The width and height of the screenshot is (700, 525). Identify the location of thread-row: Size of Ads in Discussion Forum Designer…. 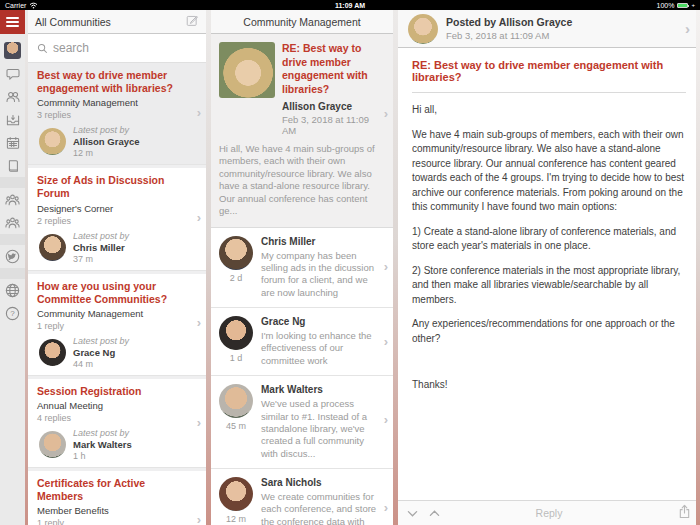
(117, 219).